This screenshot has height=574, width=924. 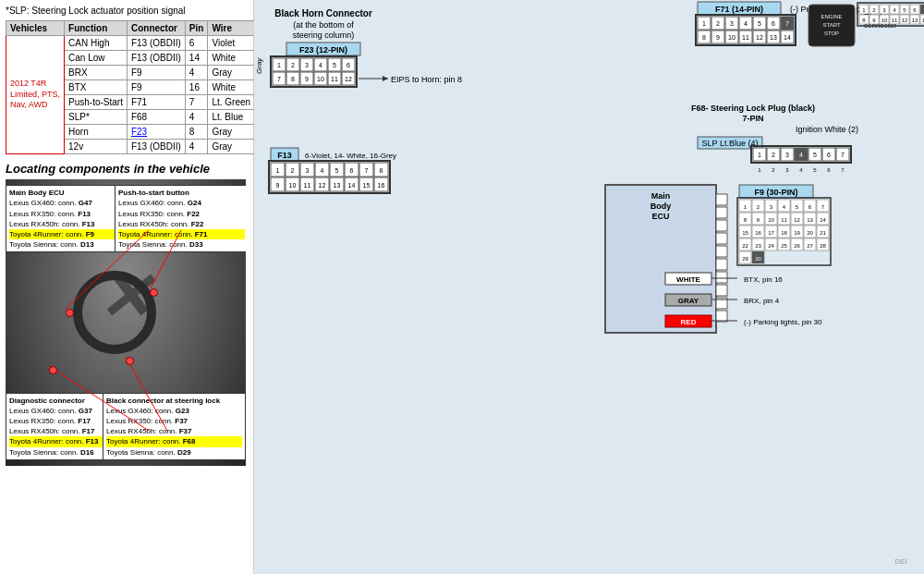 What do you see at coordinates (155, 29) in the screenshot?
I see `col-connector: Connector` at bounding box center [155, 29].